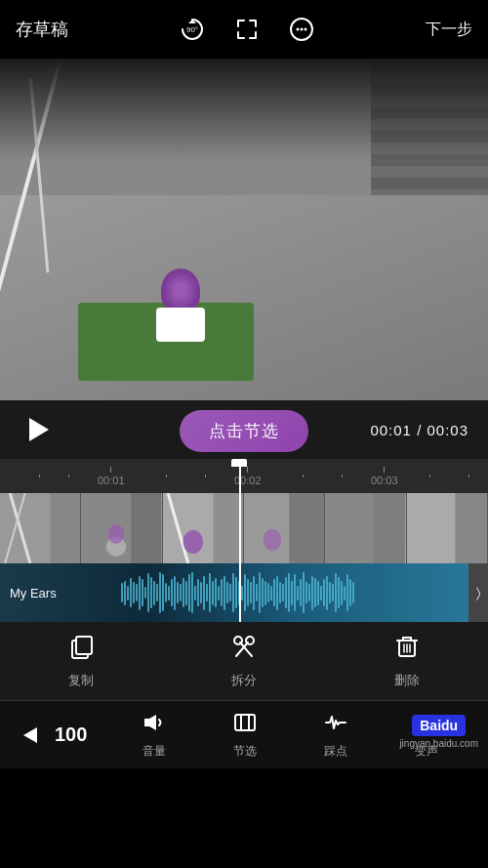  Describe the element at coordinates (82, 661) in the screenshot. I see `copy-tool: 复制` at that location.